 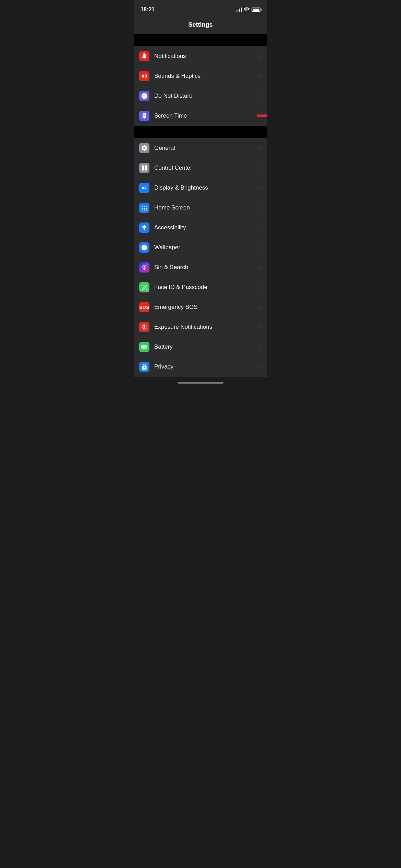 What do you see at coordinates (207, 327) in the screenshot?
I see `exposure-label: Exposure Notifications` at bounding box center [207, 327].